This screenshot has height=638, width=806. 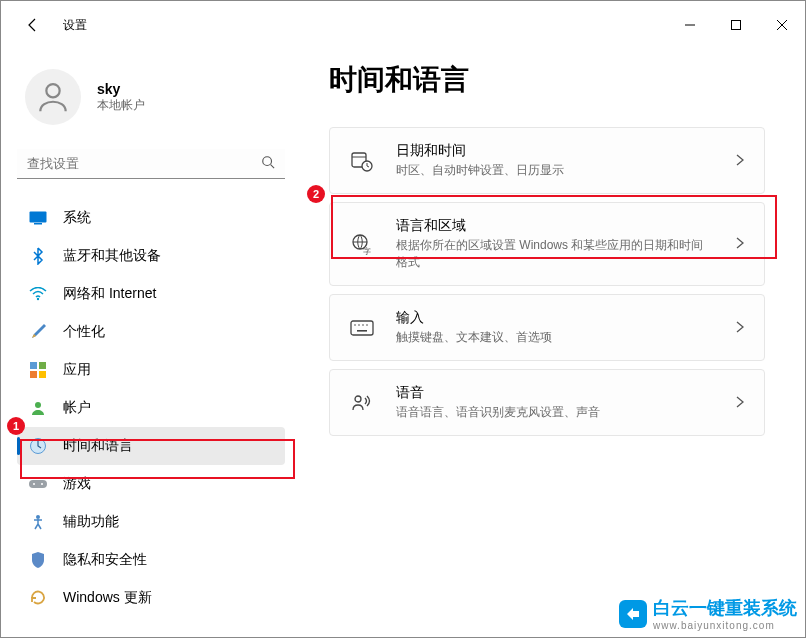 I want to click on calendar-clock-icon, so click(x=362, y=161).